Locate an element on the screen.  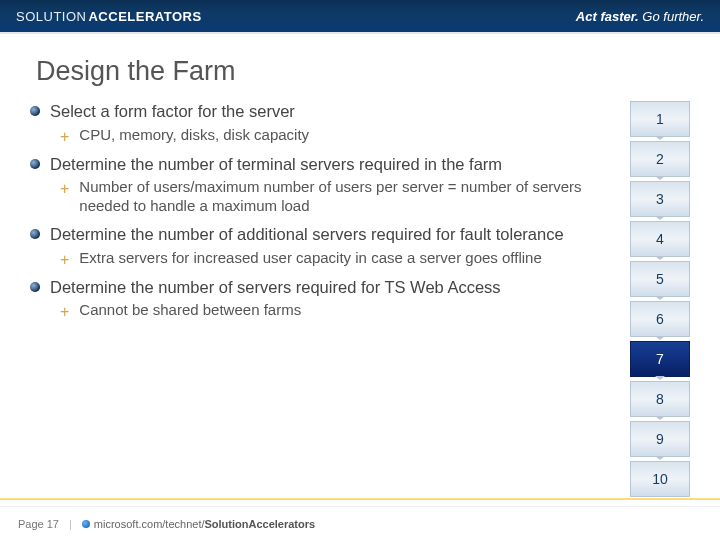
footer: Page 17 | microsoft.com/technet/Solution… is located at coordinates (360, 523).